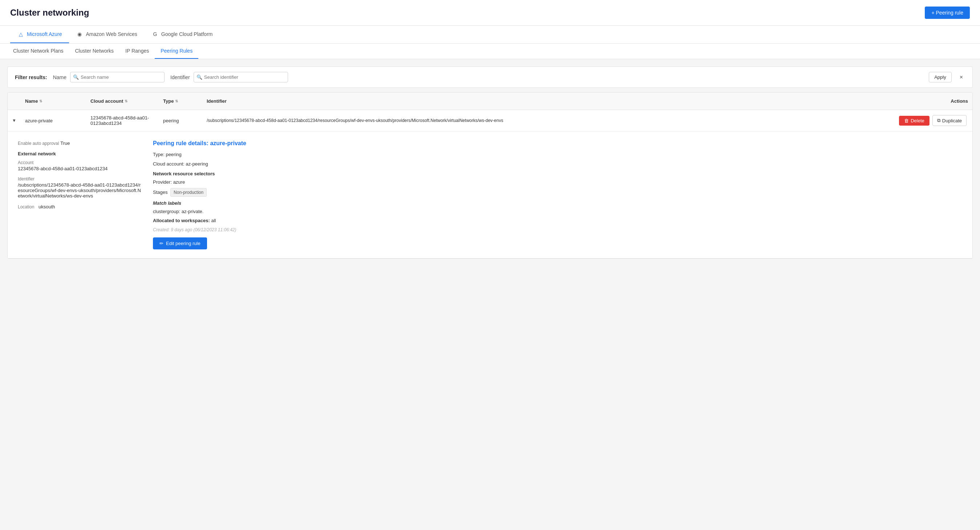 This screenshot has width=980, height=530. I want to click on filter-identifier-label: Identifier, so click(180, 78).